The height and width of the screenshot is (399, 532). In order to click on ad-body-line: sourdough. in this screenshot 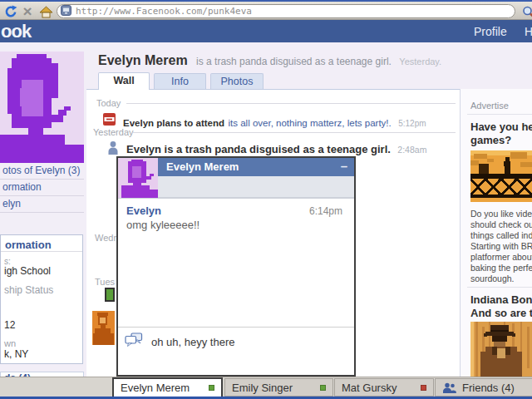, I will do `click(492, 279)`.